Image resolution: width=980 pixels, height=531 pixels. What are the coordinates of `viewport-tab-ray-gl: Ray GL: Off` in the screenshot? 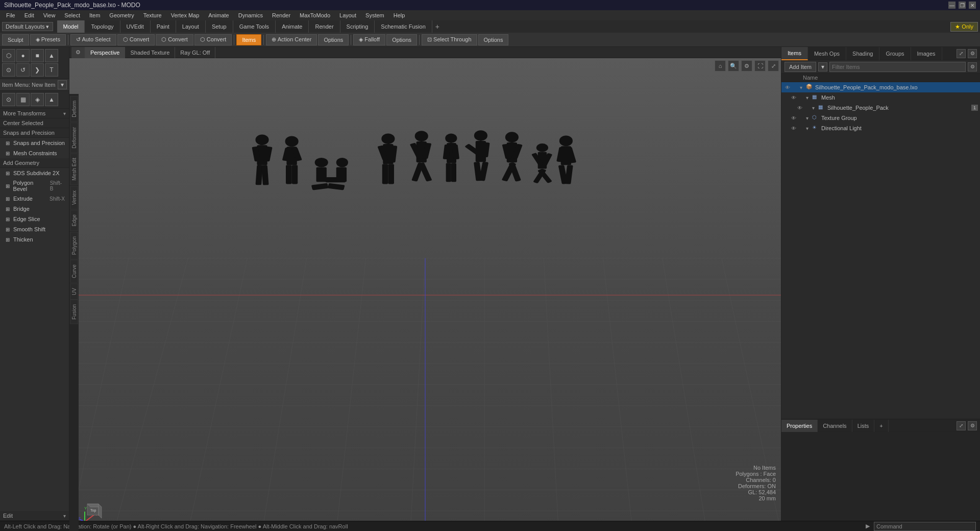 It's located at (195, 53).